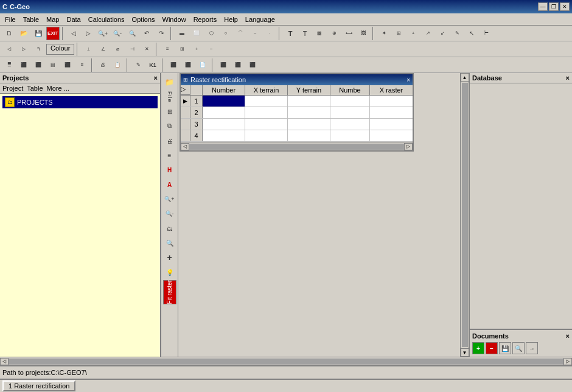 The height and width of the screenshot is (392, 572). What do you see at coordinates (211, 49) in the screenshot?
I see `tb2-b10: −` at bounding box center [211, 49].